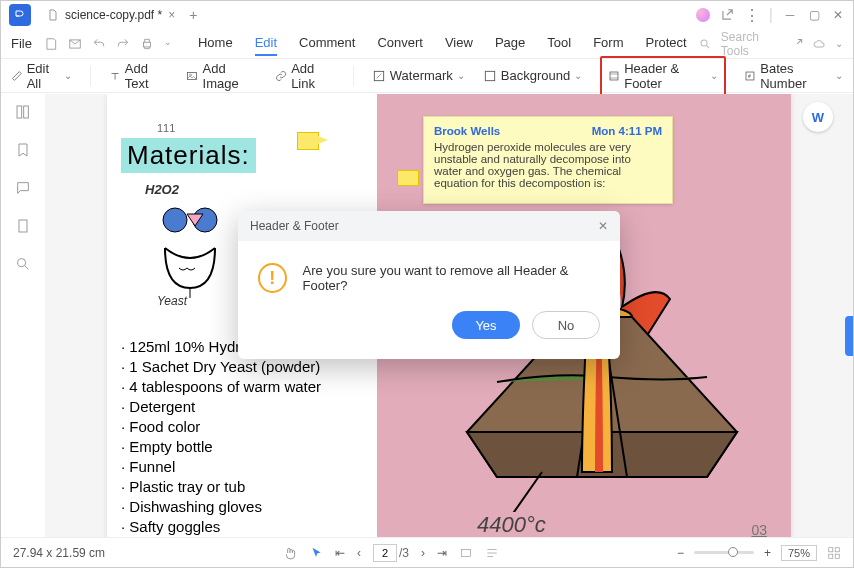 This screenshot has width=854, height=568. I want to click on next-page-icon: ›, so click(423, 553).